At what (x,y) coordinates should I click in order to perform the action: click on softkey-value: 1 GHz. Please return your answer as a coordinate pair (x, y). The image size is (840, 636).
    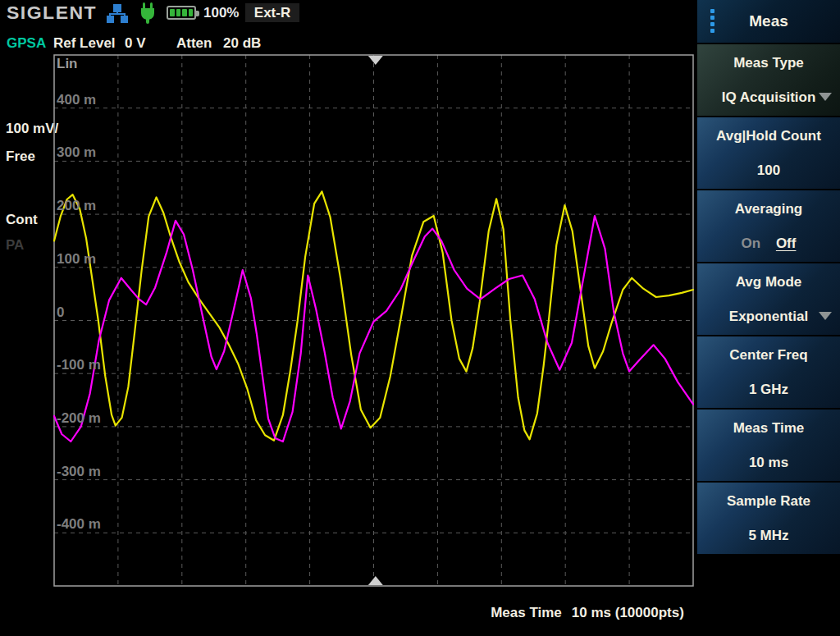
    Looking at the image, I should click on (769, 390).